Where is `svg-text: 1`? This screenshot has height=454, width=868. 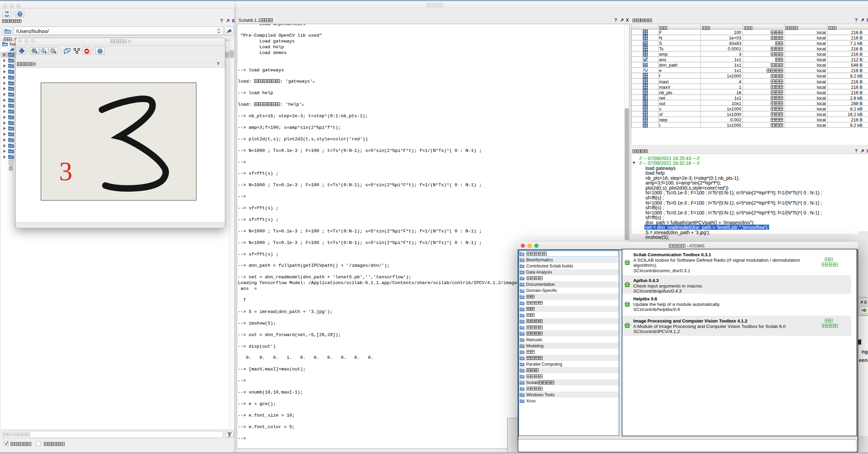
svg-text: 1 is located at coordinates (43, 51).